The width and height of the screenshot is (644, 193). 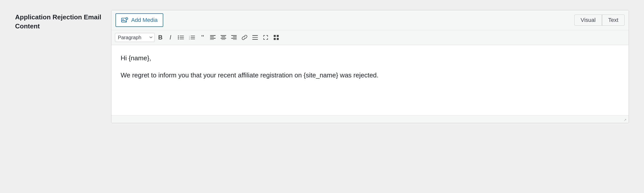 What do you see at coordinates (144, 20) in the screenshot?
I see `add-media-label: Add Media` at bounding box center [144, 20].